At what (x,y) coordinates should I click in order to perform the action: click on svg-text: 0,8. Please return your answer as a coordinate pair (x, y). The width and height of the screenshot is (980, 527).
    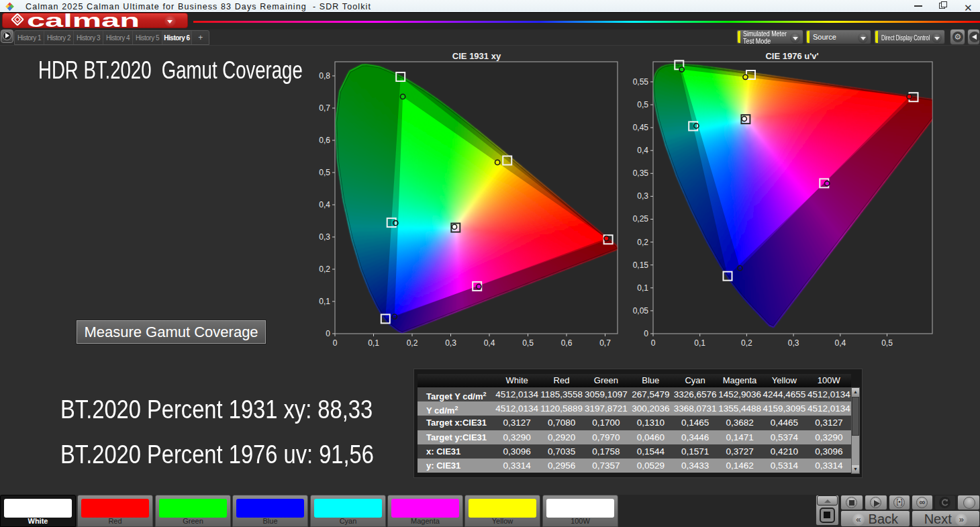
    Looking at the image, I should click on (325, 76).